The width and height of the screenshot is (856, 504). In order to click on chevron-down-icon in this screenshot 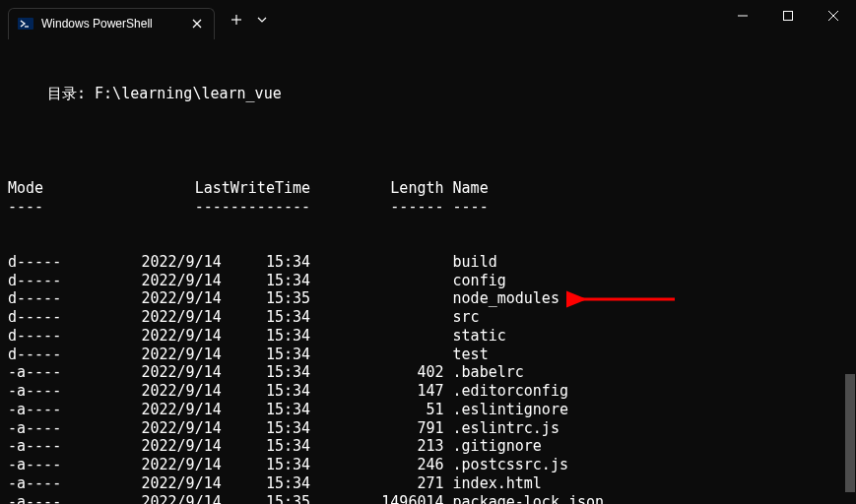, I will do `click(262, 20)`.